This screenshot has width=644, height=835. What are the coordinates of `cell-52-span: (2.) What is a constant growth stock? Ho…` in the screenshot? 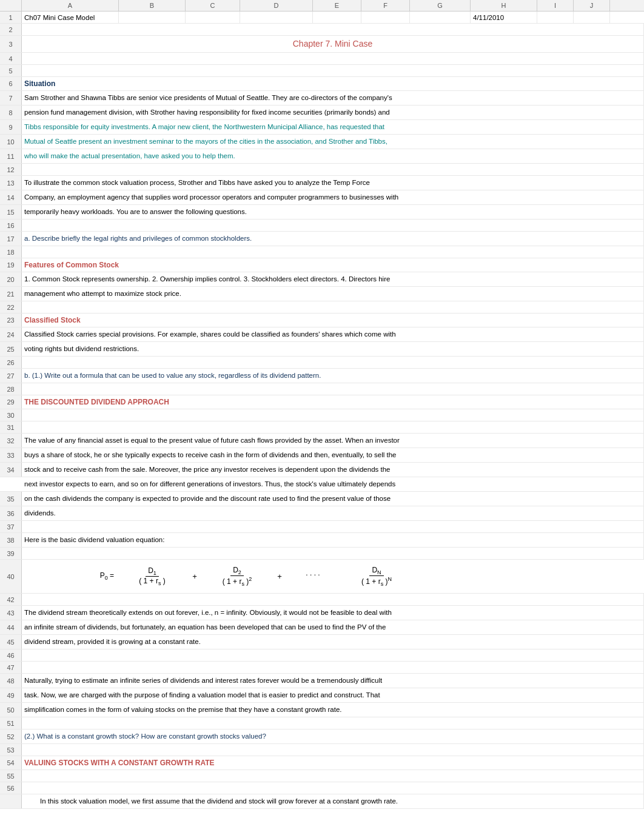 It's located at (333, 736).